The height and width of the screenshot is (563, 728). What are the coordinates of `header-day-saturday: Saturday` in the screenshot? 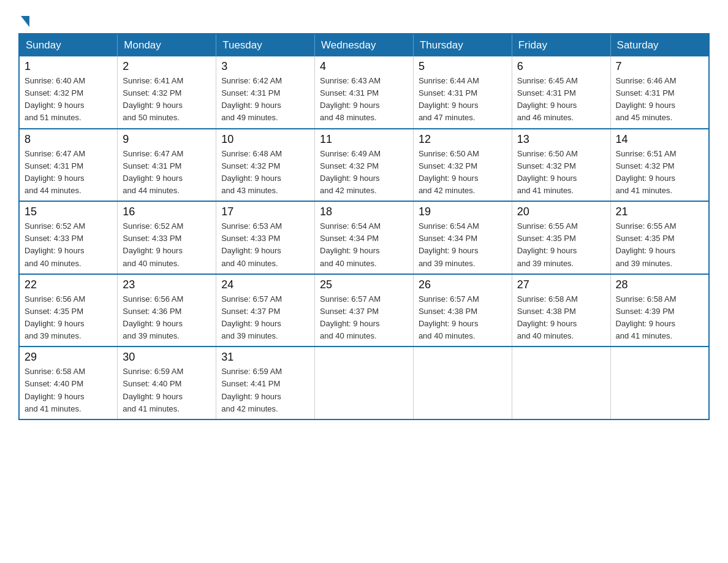 It's located at (659, 45).